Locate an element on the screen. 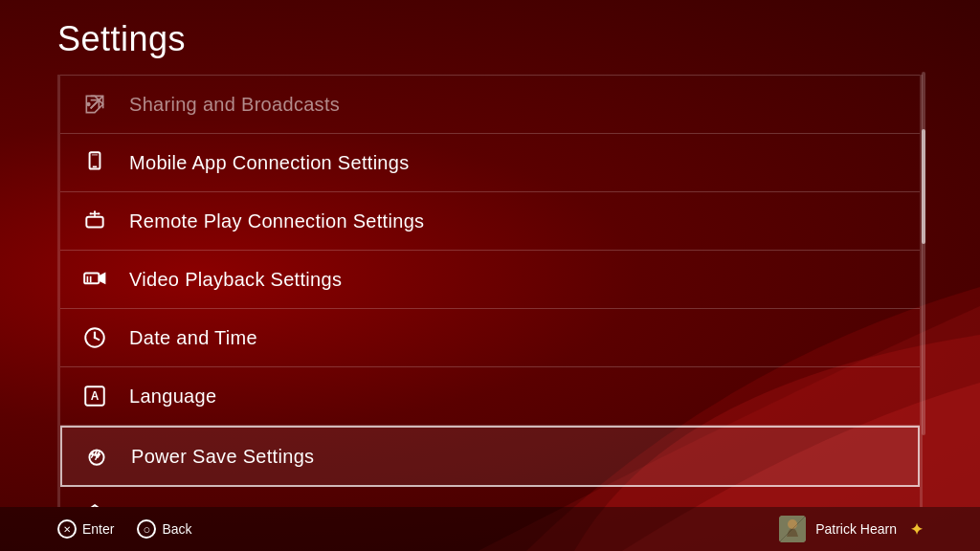 This screenshot has width=980, height=551. menu-item-sharing: Sharing and Broadcasts is located at coordinates (490, 104).